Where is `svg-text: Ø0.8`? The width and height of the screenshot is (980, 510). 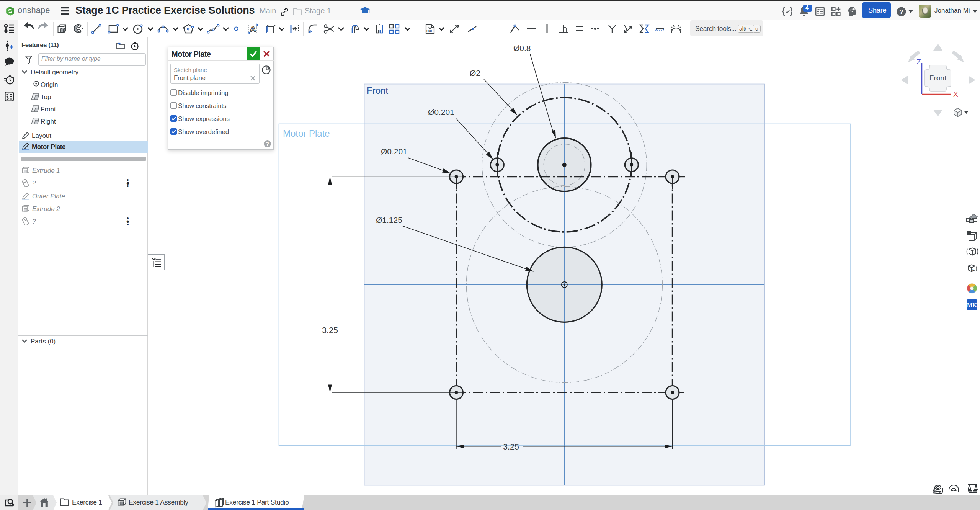
svg-text: Ø0.8 is located at coordinates (522, 48).